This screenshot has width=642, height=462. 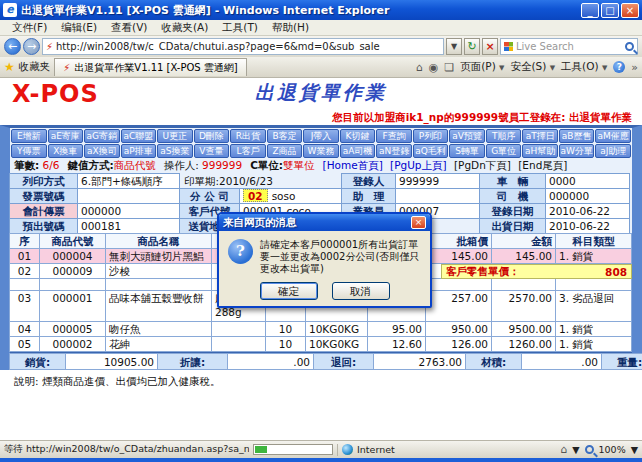 What do you see at coordinates (482, 67) in the screenshot?
I see `page-menu: 页面(P) ▼` at bounding box center [482, 67].